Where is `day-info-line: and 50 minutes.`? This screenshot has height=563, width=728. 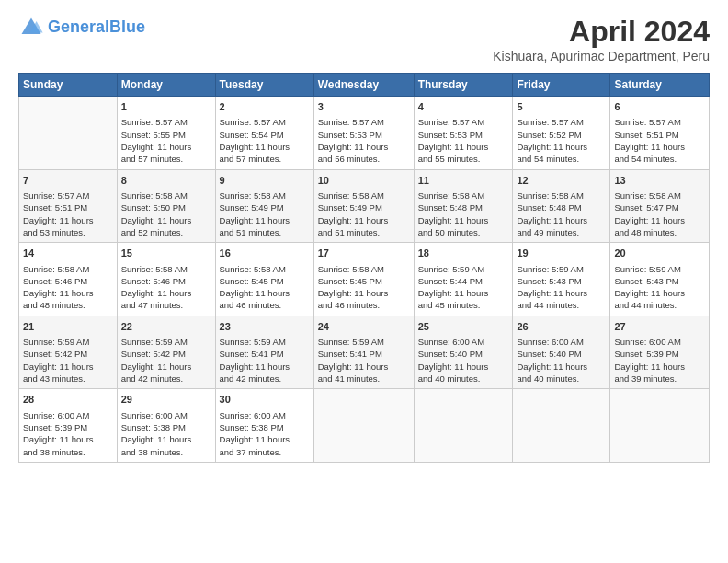 day-info-line: and 50 minutes. is located at coordinates (463, 232).